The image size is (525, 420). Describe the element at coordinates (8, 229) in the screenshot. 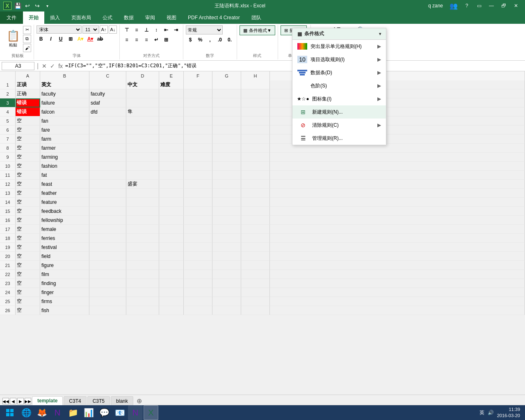

I see `row-num-17: 17` at that location.